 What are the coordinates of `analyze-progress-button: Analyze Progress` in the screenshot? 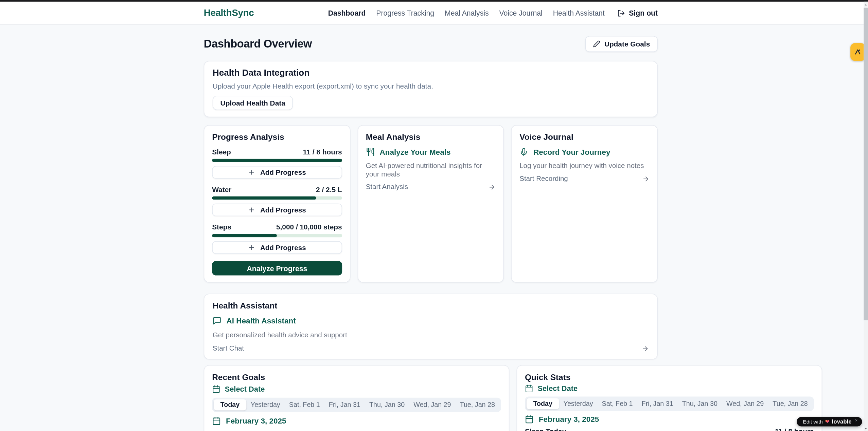 It's located at (277, 268).